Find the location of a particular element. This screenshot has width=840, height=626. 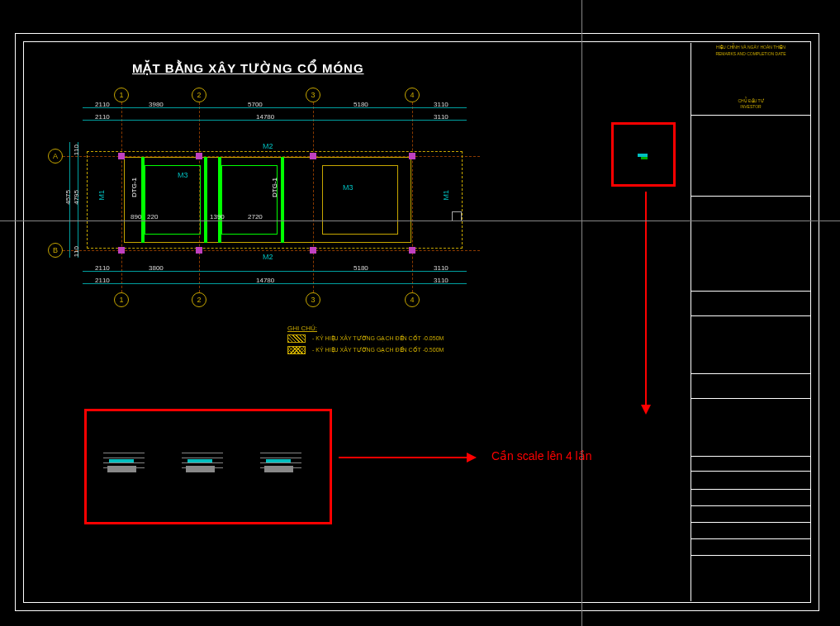

label-m1-left: M1 is located at coordinates (102, 195).